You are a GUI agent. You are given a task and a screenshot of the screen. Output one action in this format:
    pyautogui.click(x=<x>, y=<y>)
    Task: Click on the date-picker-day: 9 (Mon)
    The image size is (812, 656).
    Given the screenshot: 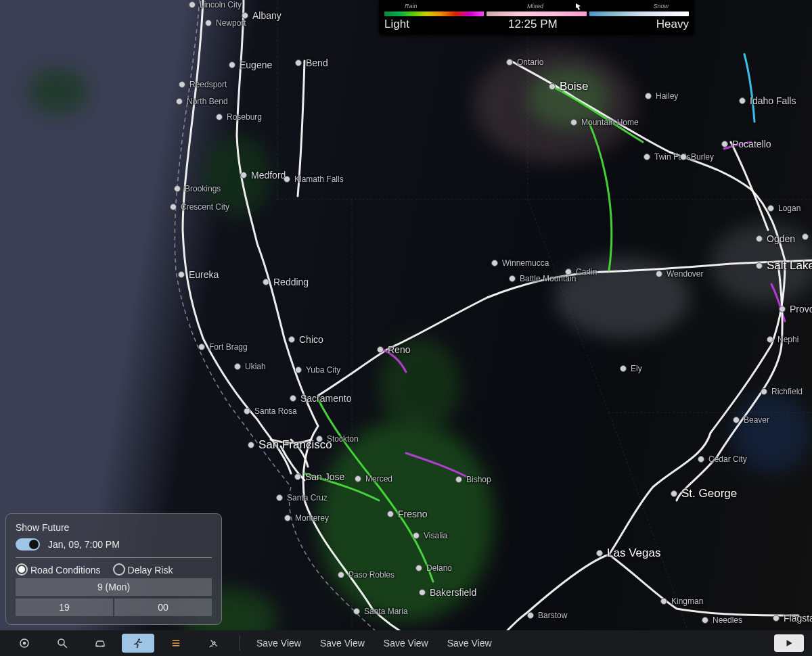 What is the action you would take?
    pyautogui.click(x=114, y=587)
    